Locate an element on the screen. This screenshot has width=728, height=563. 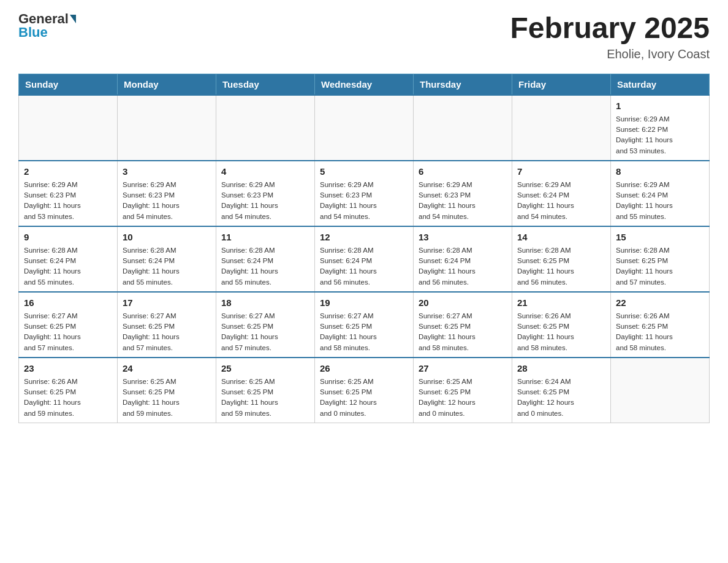
calendar-cell: 7Sunrise: 6:29 AM Sunset: 6:24 PM Daylig… is located at coordinates (561, 194).